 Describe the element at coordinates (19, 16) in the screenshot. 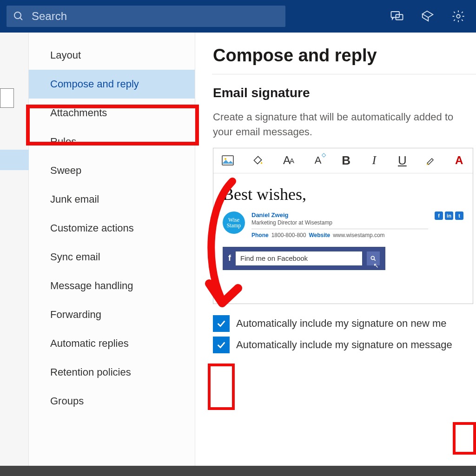

I see `search-icon` at that location.